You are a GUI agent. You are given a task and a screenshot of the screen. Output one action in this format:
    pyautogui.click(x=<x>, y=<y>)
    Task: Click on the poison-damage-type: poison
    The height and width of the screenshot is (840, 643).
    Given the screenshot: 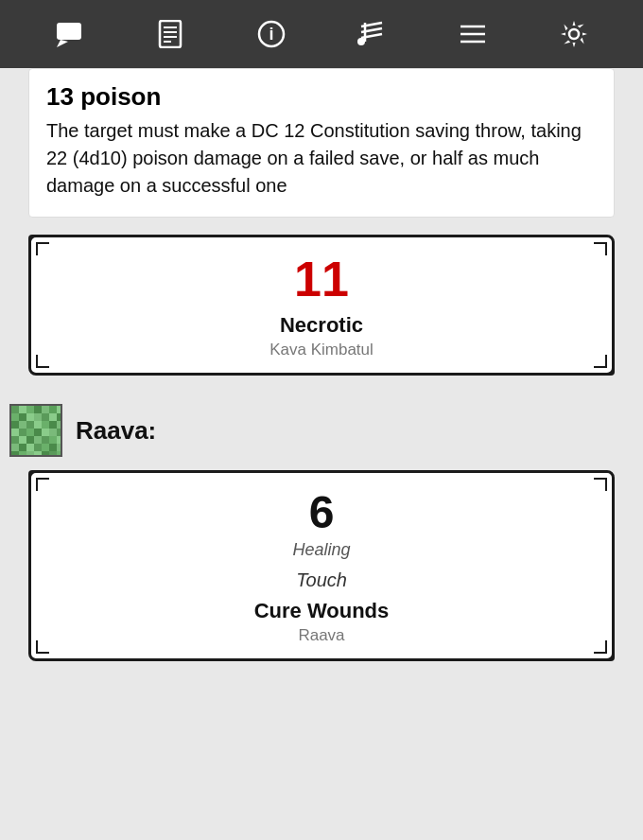 What is the action you would take?
    pyautogui.click(x=121, y=96)
    